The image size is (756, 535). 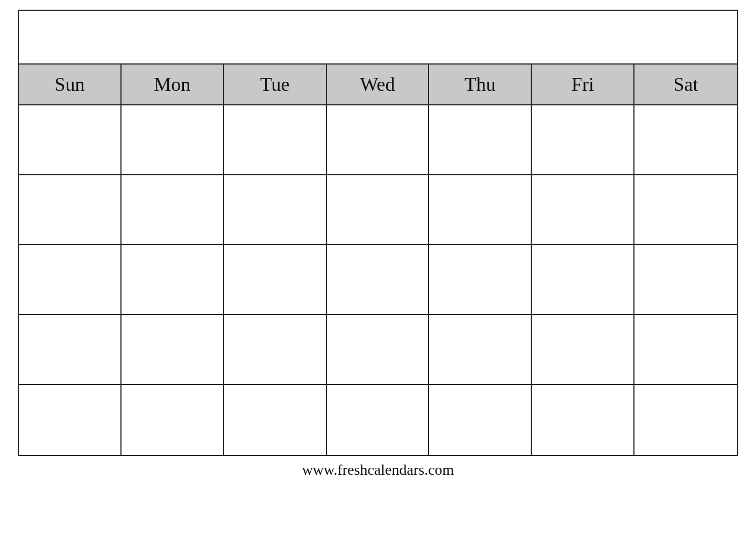 I want to click on header-thu: Thu, so click(x=481, y=84).